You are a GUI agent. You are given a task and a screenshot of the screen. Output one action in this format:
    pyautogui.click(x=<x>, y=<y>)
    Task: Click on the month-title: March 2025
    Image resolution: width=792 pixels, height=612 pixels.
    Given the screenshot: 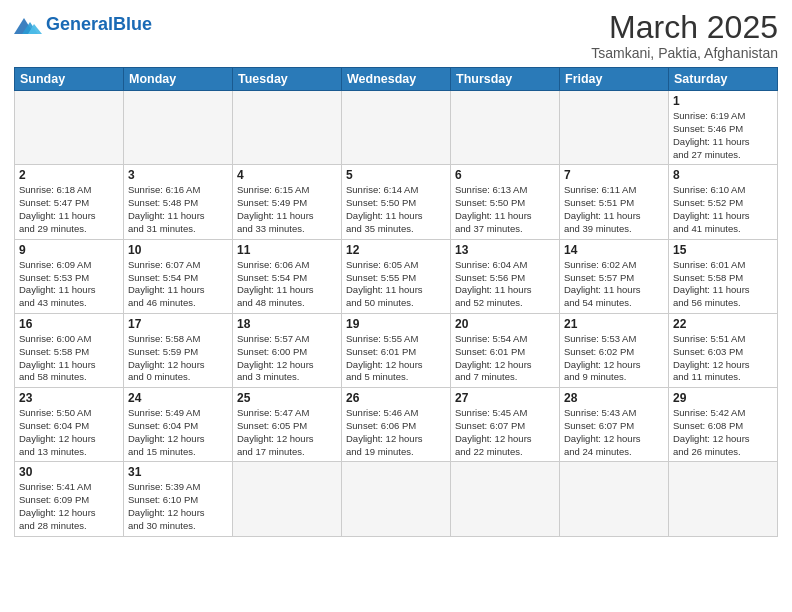 What is the action you would take?
    pyautogui.click(x=684, y=28)
    